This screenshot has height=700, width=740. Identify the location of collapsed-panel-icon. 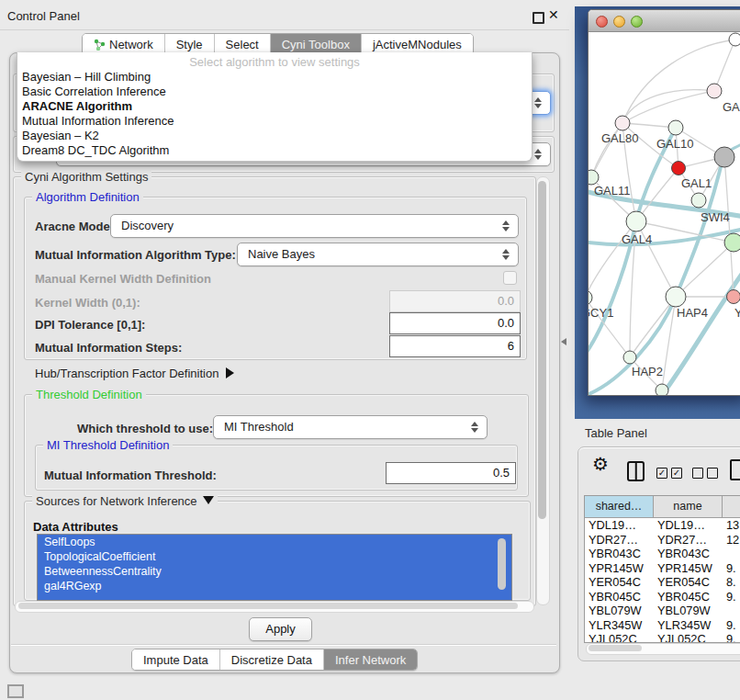
(16, 691).